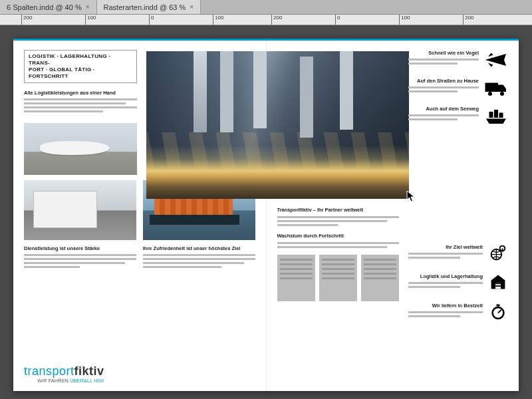 This screenshot has height=399, width=532. Describe the element at coordinates (44, 7) in the screenshot. I see `tab-label: 6 Spalten.indd @ 40 %` at that location.